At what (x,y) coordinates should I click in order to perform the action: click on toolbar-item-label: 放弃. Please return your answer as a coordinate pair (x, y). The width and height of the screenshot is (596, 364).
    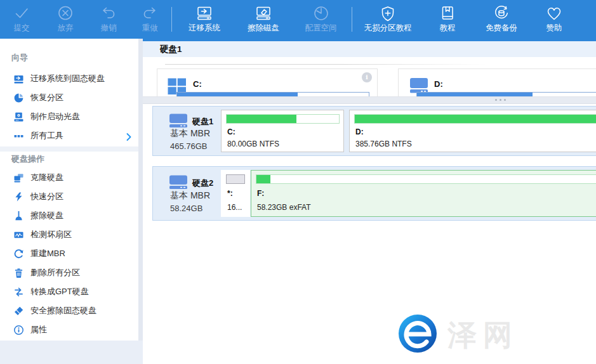
    Looking at the image, I should click on (66, 28).